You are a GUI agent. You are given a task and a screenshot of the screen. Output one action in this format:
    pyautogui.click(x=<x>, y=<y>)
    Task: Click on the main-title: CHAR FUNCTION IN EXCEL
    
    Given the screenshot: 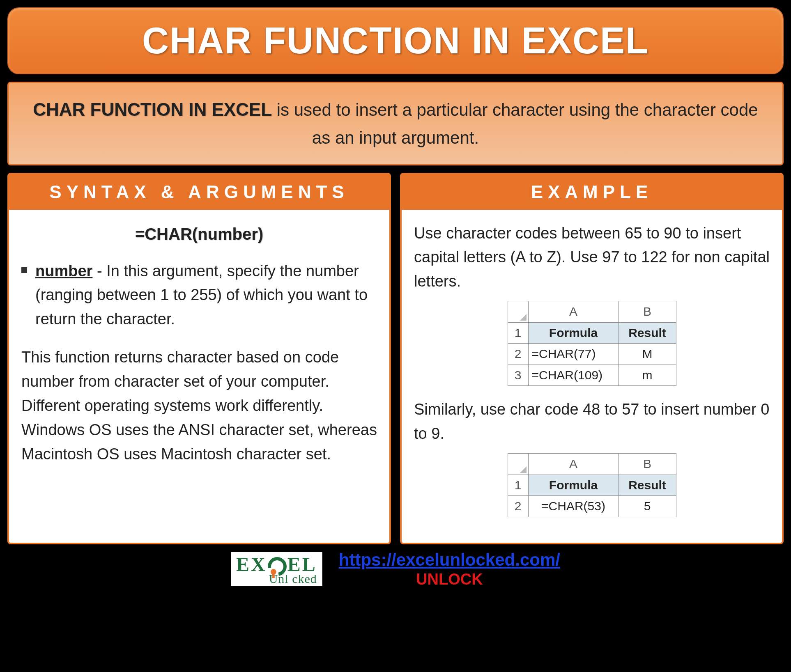 What is the action you would take?
    pyautogui.click(x=396, y=41)
    